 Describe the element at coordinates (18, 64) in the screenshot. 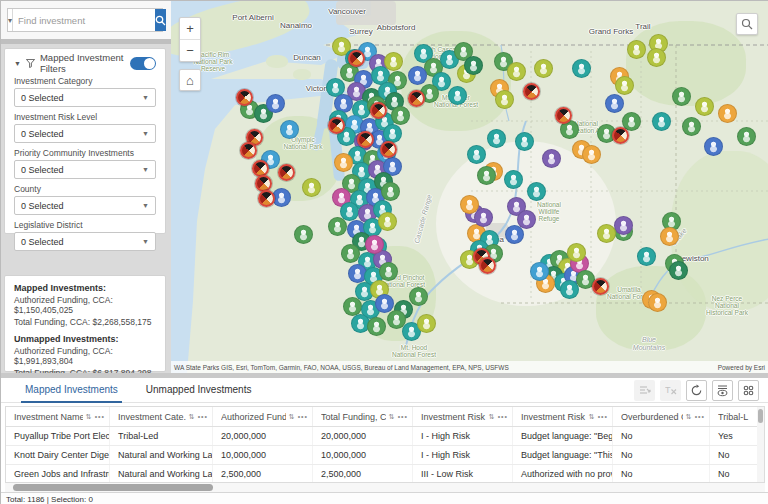

I see `collapse-caret-icon: ▼` at that location.